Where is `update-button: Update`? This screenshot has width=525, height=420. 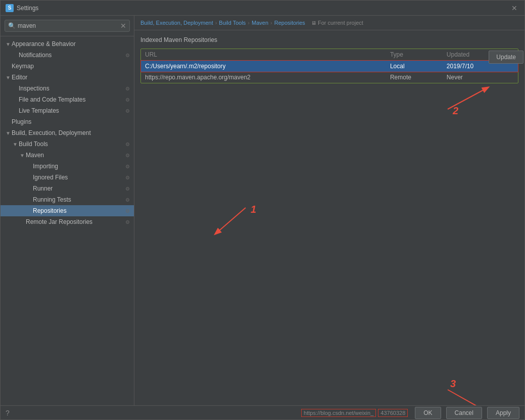
update-button: Update is located at coordinates (506, 57).